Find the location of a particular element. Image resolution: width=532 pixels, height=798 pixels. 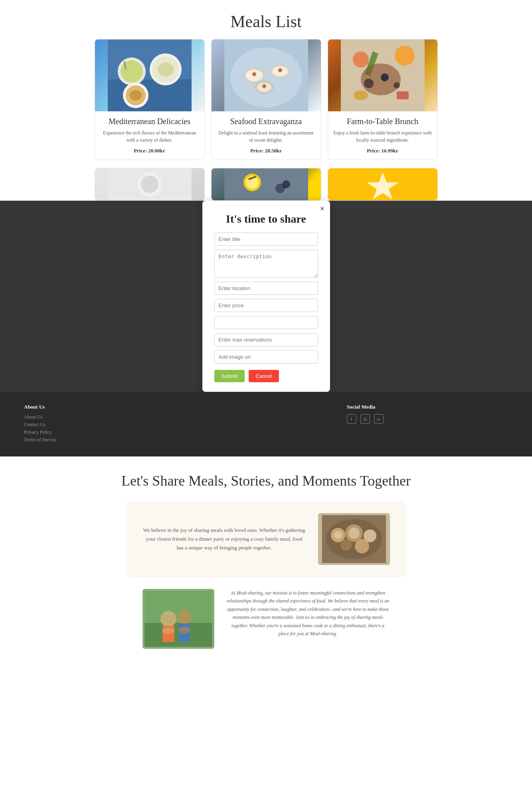

max-reservations-input is located at coordinates (266, 340).